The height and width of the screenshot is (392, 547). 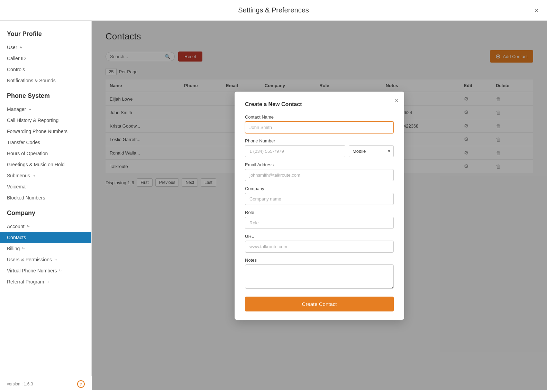 What do you see at coordinates (396, 101) in the screenshot?
I see `modal-close-button: ×` at bounding box center [396, 101].